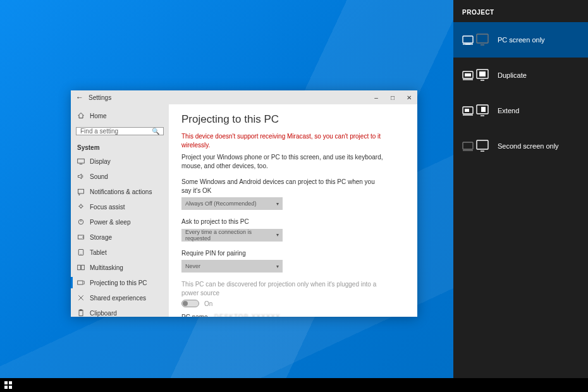 This screenshot has width=588, height=392. What do you see at coordinates (81, 116) in the screenshot?
I see `home-icon` at bounding box center [81, 116].